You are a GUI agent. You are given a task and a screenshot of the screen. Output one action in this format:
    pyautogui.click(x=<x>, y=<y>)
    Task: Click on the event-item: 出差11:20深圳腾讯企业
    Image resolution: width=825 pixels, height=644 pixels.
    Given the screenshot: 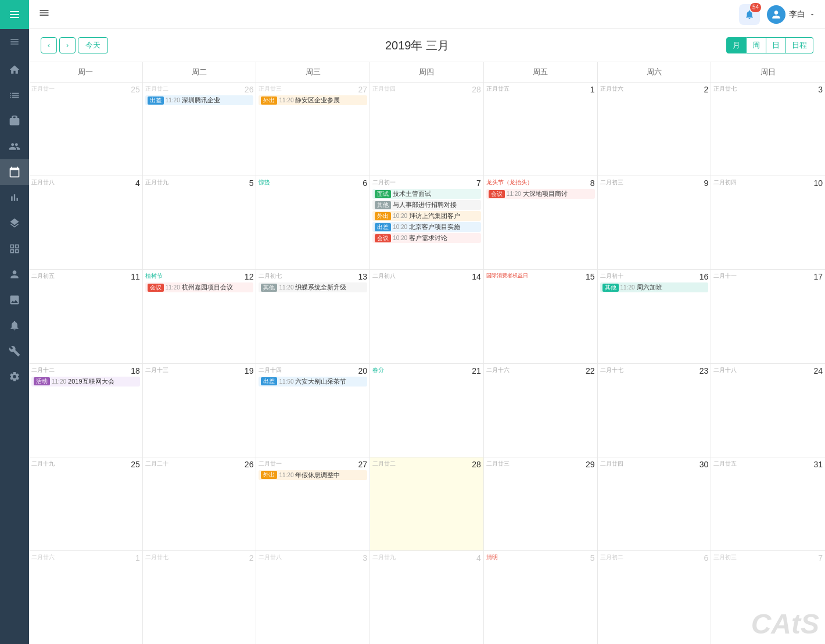 What is the action you would take?
    pyautogui.click(x=200, y=100)
    